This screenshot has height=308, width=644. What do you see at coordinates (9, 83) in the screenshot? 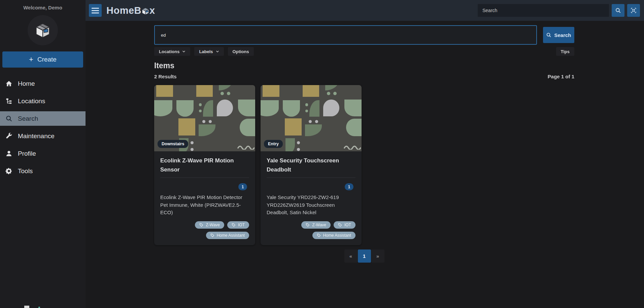
I see `home-icon` at bounding box center [9, 83].